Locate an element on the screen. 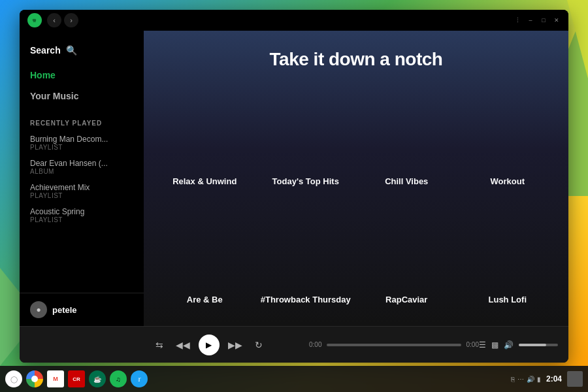 This screenshot has height=392, width=588. player-bar: ⇆ ◀◀ ▶ ▶▶ ↻ 0:00 0:00 ☰ ▩ 🔊 is located at coordinates (294, 344).